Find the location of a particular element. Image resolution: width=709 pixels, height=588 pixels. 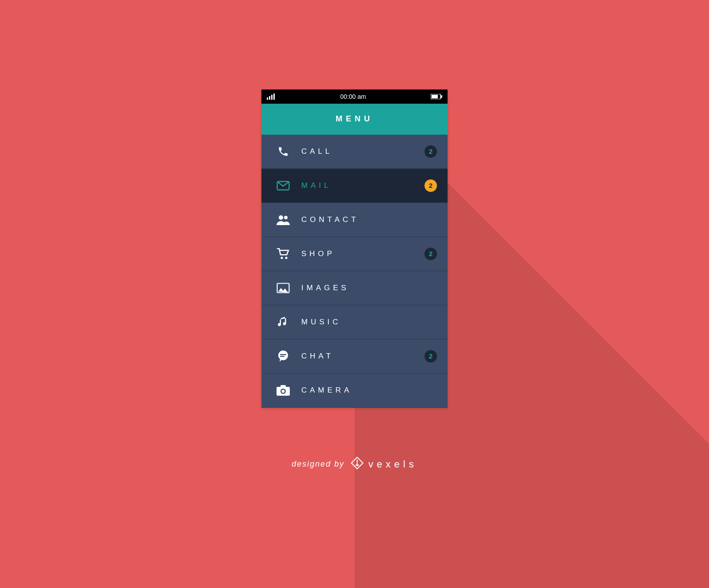

attribution-prefix: designed by is located at coordinates (318, 464).